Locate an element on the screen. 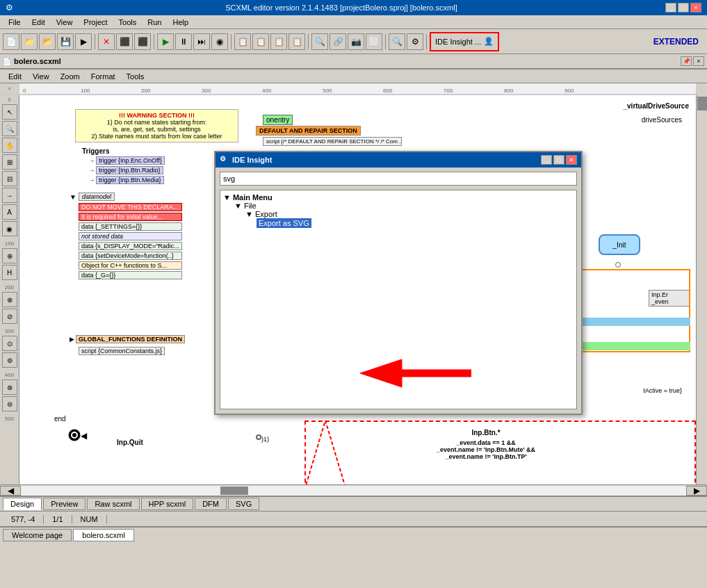 This screenshot has height=588, width=707. tree-expand-file: ▼ is located at coordinates (239, 206).